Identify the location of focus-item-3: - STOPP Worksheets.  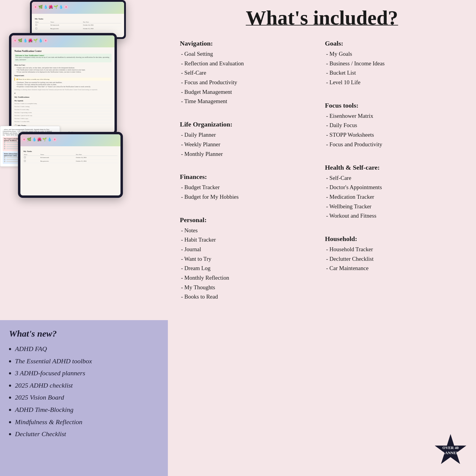
(394, 135).